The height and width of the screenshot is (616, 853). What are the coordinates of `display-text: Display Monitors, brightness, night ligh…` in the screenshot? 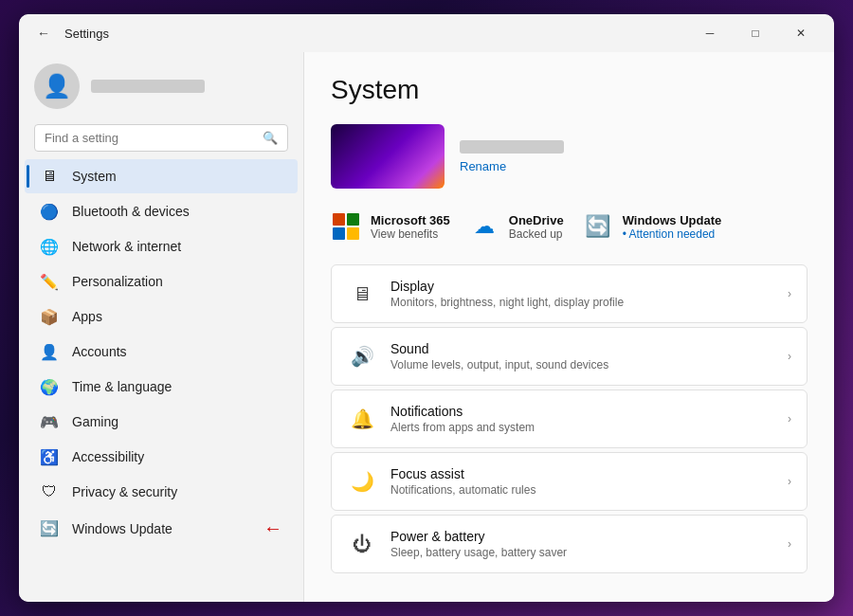 It's located at (590, 294).